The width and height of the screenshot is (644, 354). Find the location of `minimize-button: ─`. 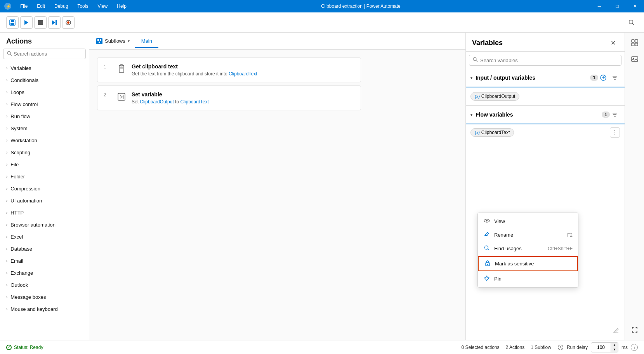

minimize-button: ─ is located at coordinates (599, 6).